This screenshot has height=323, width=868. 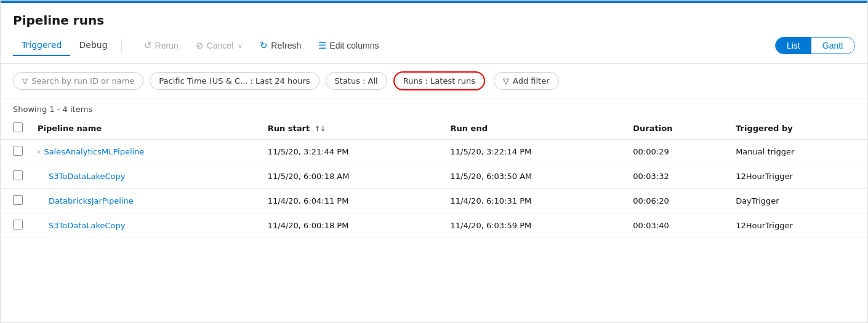 I want to click on cancel-chevron-icon: ∨, so click(x=240, y=46).